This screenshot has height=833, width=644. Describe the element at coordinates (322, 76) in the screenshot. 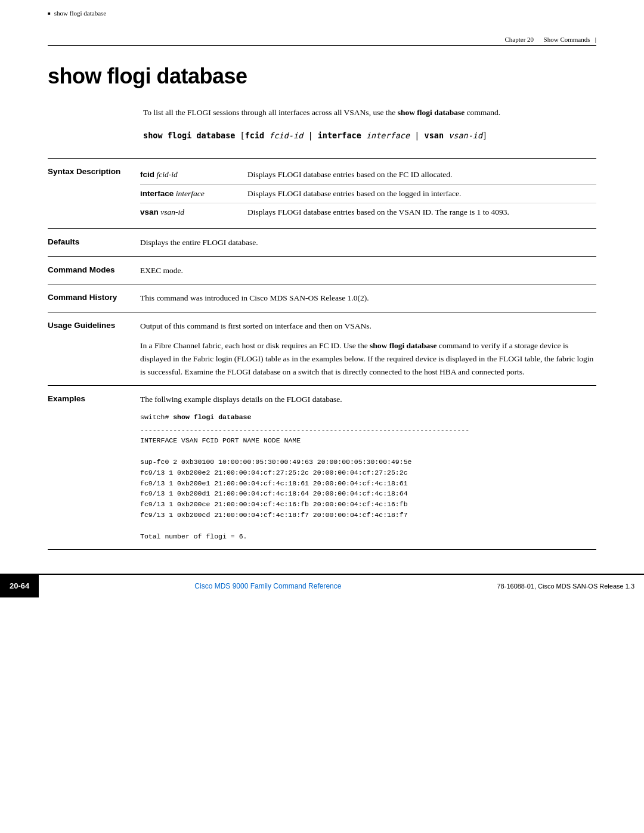

I see `page-title: show flogi database` at that location.